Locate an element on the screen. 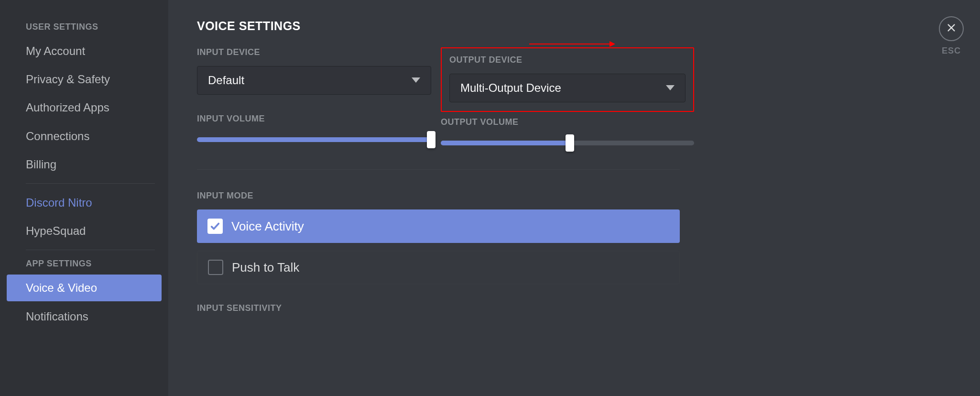 This screenshot has height=396, width=980. close-icon is located at coordinates (951, 29).